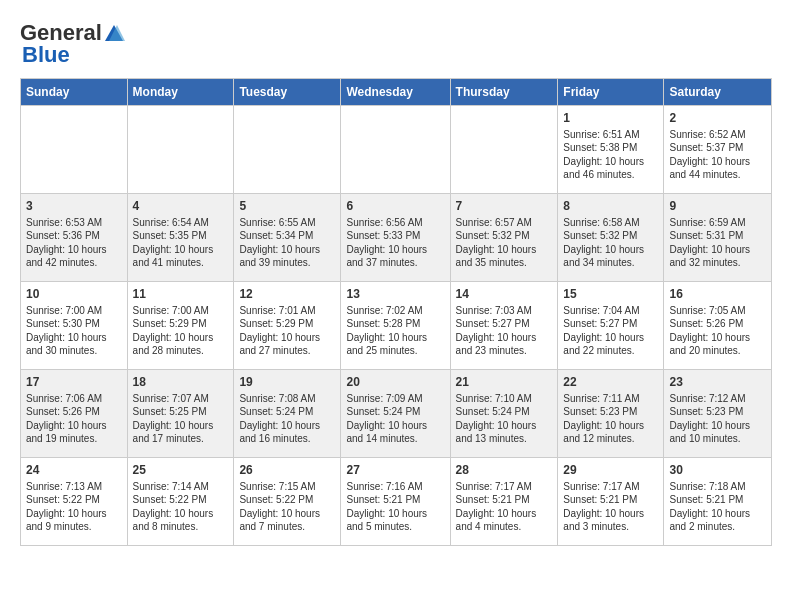 The width and height of the screenshot is (792, 612). Describe the element at coordinates (610, 470) in the screenshot. I see `day-number: 29` at that location.